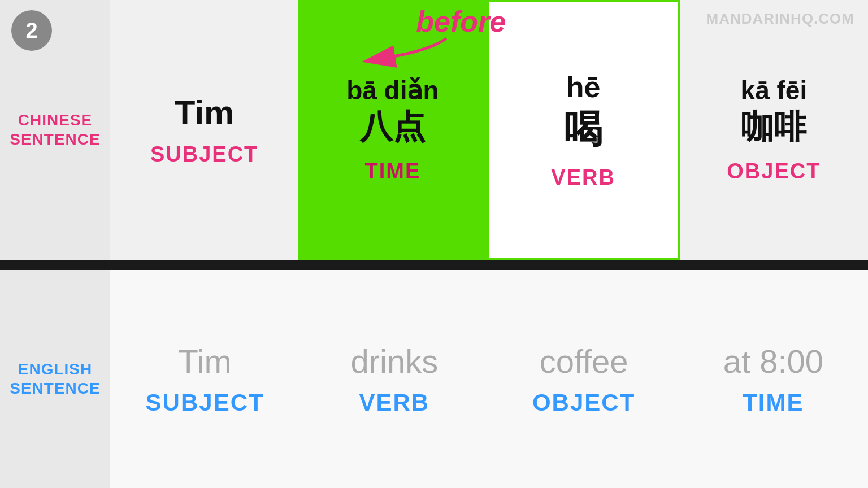 This screenshot has width=868, height=488. What do you see at coordinates (205, 403) in the screenshot?
I see `en-subject-role: SUBJECT` at bounding box center [205, 403].